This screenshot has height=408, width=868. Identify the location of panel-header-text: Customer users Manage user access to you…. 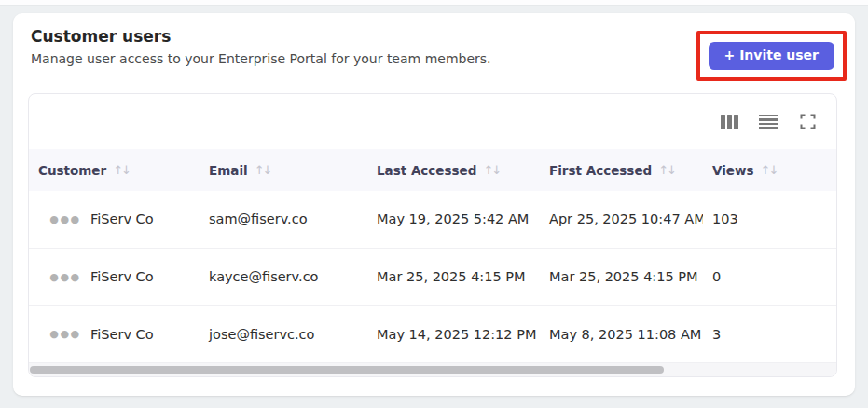
(261, 46).